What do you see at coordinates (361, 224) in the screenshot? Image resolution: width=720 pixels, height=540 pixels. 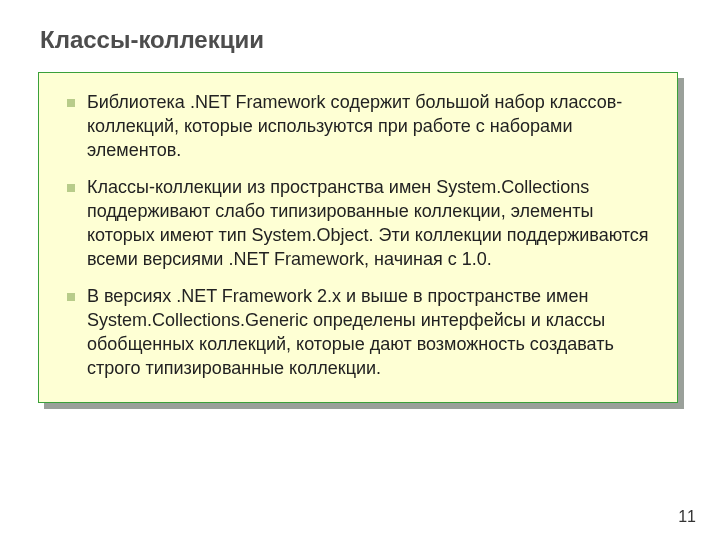 I see `list-item: Классы-коллекции из пространства имен Sy…` at bounding box center [361, 224].